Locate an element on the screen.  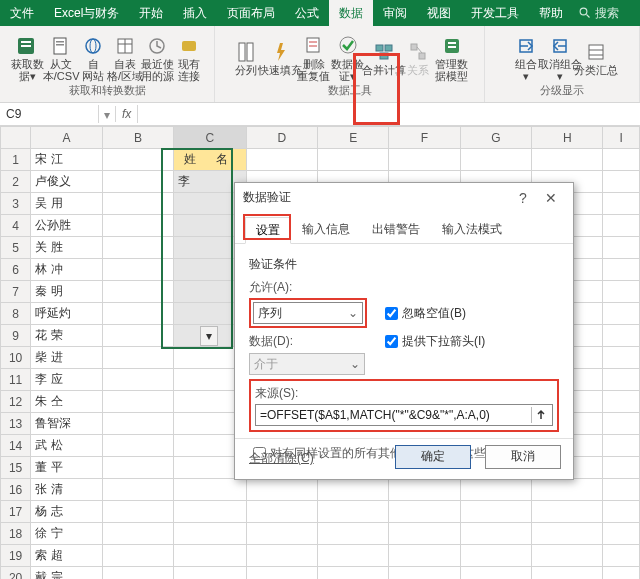
cell: 公孙胜 is located at coordinates (67, 226).